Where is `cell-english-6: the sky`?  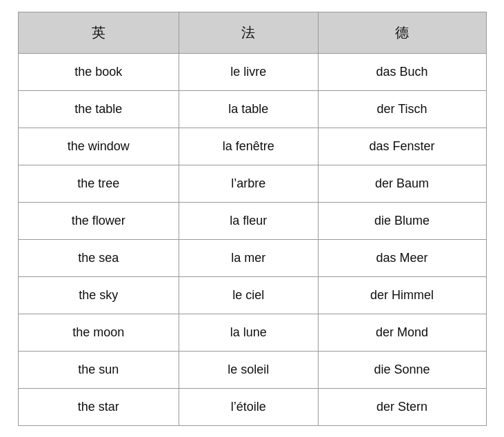
cell-english-6: the sky is located at coordinates (98, 295).